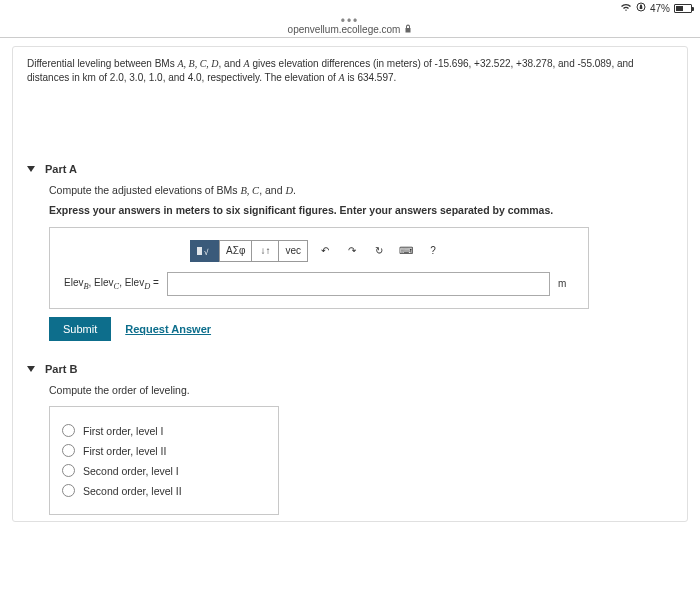  I want to click on unit-label: m, so click(566, 284).